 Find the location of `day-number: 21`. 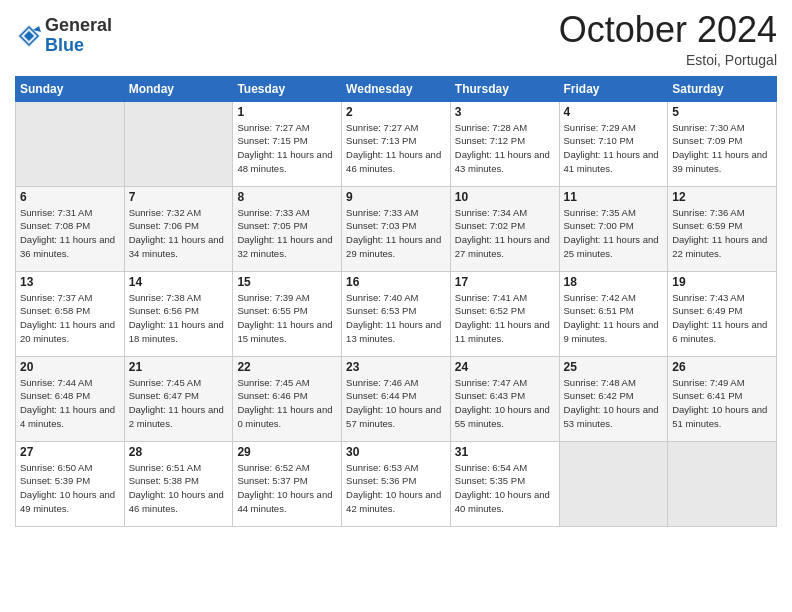

day-number: 21 is located at coordinates (179, 367).